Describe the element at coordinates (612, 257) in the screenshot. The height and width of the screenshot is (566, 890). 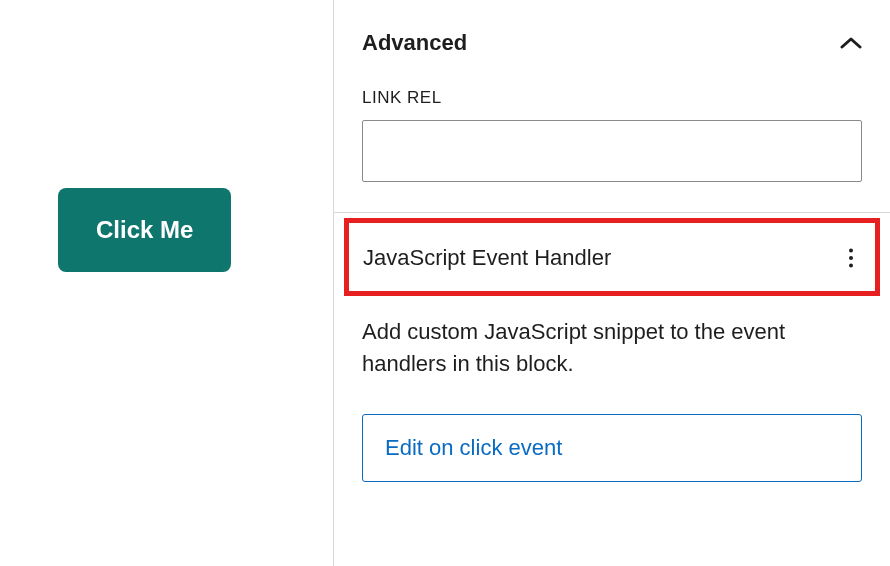
I see `js-handler-highlight: JavaScript Event Handler` at that location.